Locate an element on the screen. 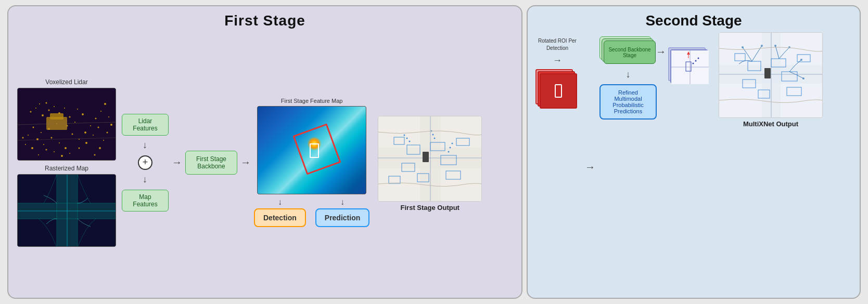 The image size is (868, 304). refined-box: Refined Multimodal Probabilistic Predict… is located at coordinates (628, 102).